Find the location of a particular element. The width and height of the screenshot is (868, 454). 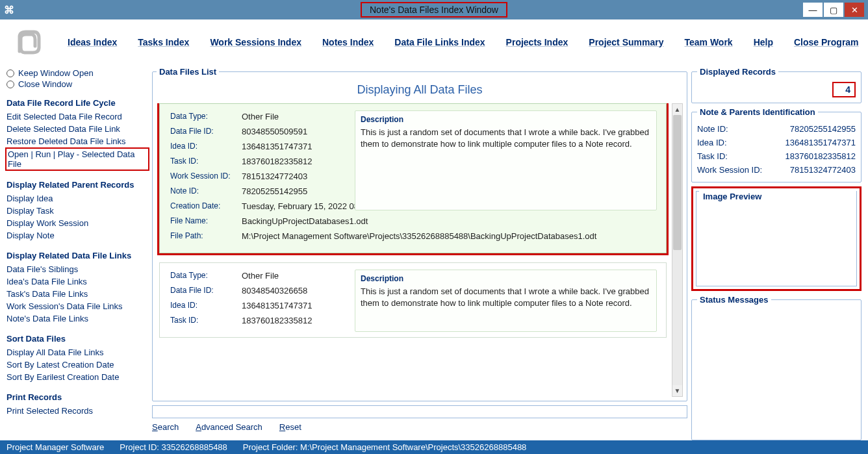

window-title: Note's Data Files Index Window is located at coordinates (434, 10).